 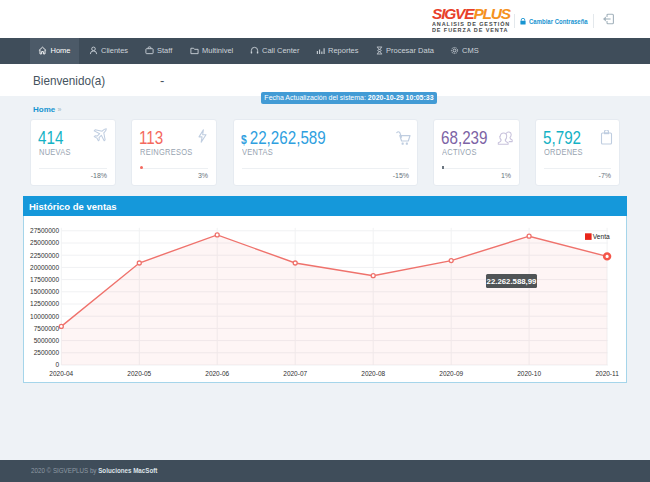 What do you see at coordinates (217, 374) in the screenshot?
I see `svg-text: 2020-06` at bounding box center [217, 374].